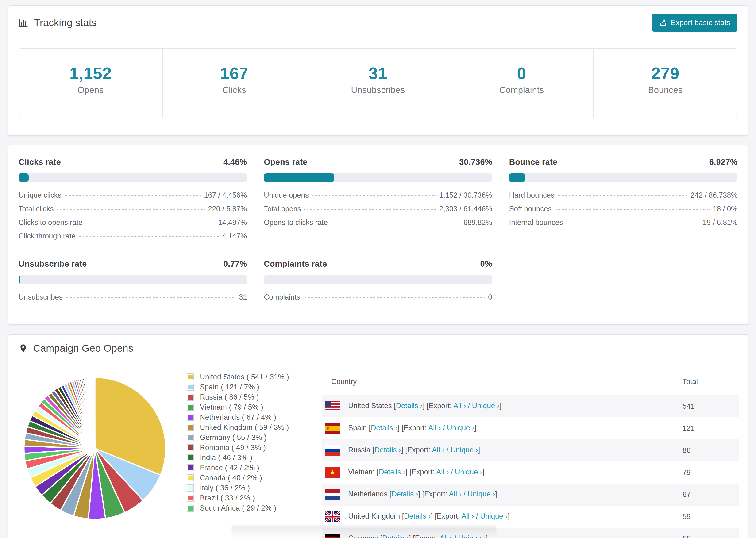 This screenshot has width=756, height=538. I want to click on geo-title-wrap: Campaign Geo Opens, so click(76, 348).